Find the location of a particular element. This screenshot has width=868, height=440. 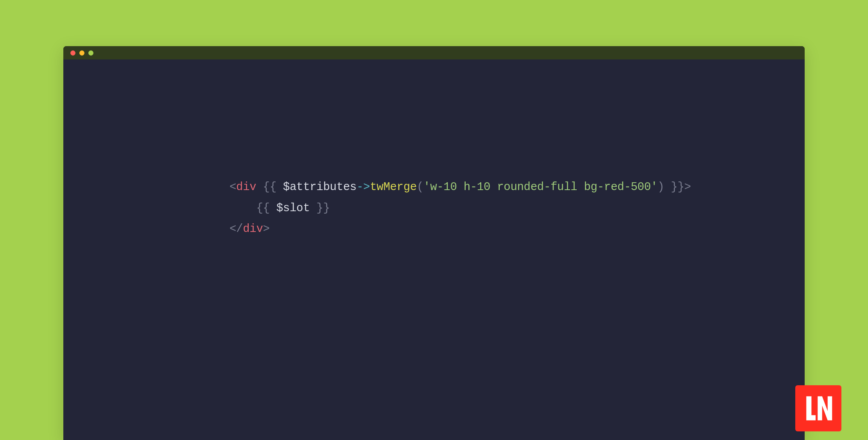

window-title-bar is located at coordinates (434, 53).